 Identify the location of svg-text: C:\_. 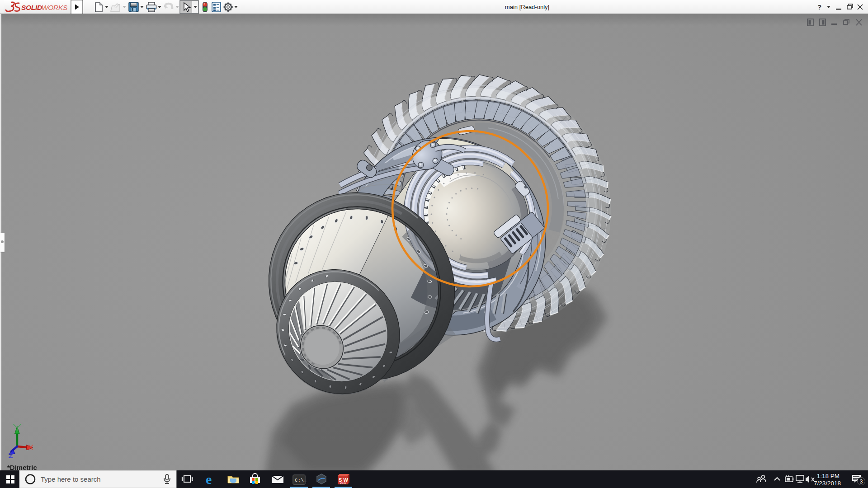
(301, 480).